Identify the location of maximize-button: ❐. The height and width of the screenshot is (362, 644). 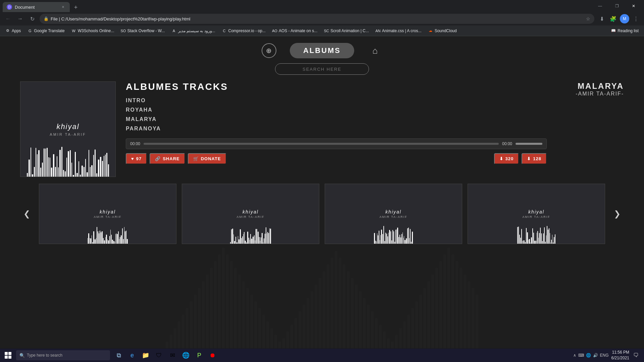
(617, 6).